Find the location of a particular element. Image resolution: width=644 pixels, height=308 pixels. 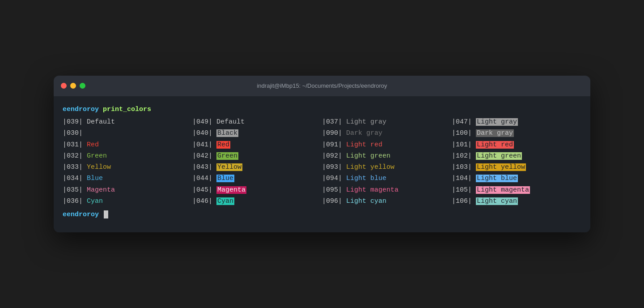

row-093: |093| Light yellow is located at coordinates (387, 167).